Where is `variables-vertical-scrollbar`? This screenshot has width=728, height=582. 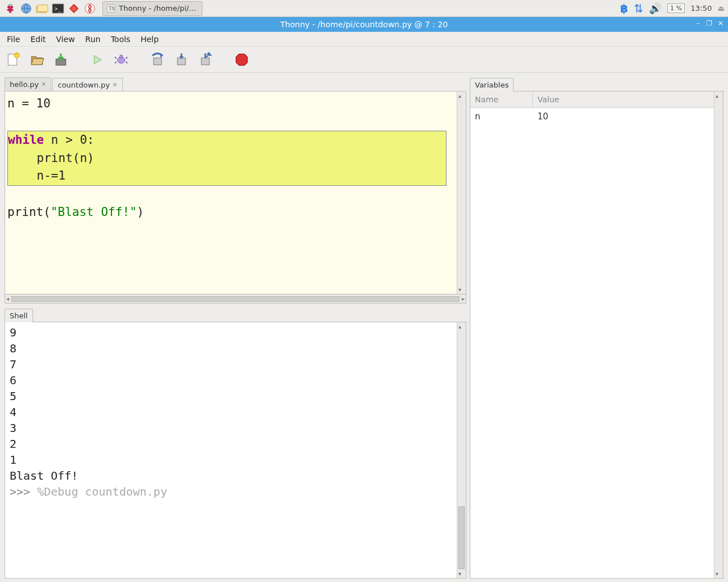 variables-vertical-scrollbar is located at coordinates (718, 335).